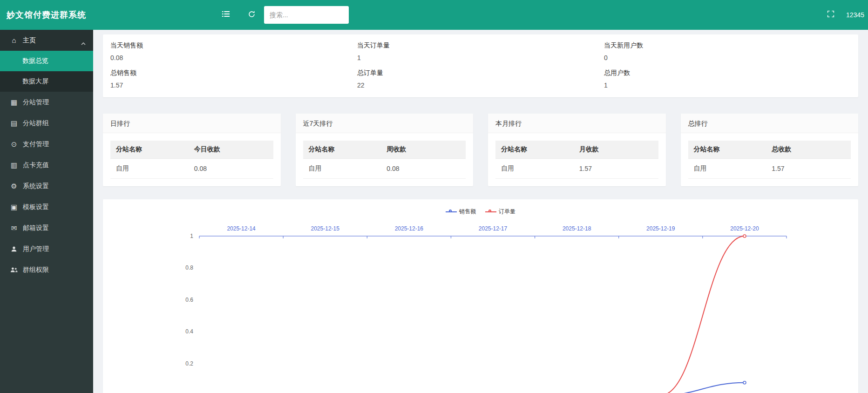 Image resolution: width=868 pixels, height=393 pixels. What do you see at coordinates (189, 364) in the screenshot?
I see `svg-text: 0.2` at bounding box center [189, 364].